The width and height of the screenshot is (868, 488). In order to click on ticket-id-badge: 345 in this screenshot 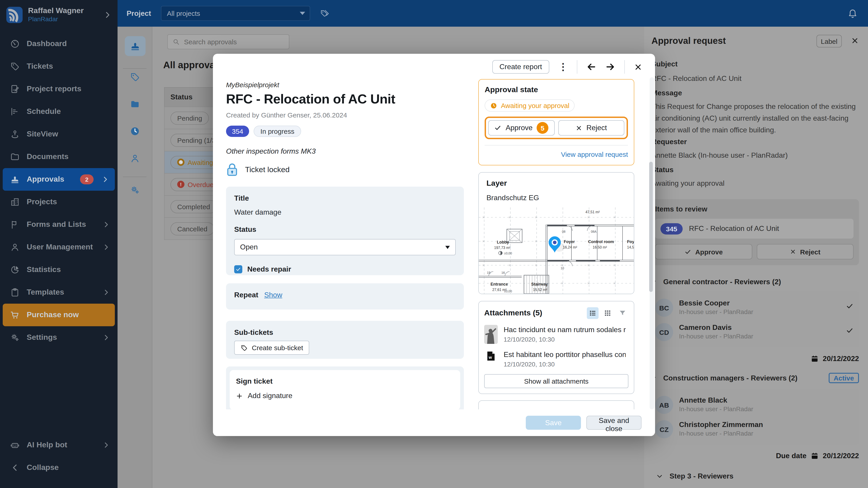, I will do `click(672, 229)`.